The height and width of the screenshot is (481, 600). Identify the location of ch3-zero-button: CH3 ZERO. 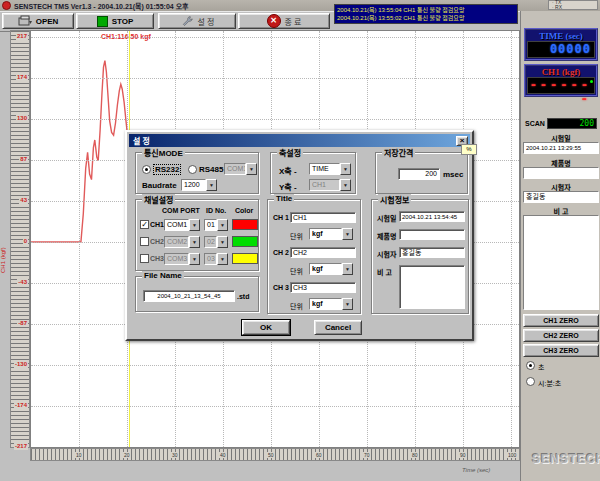
(561, 350).